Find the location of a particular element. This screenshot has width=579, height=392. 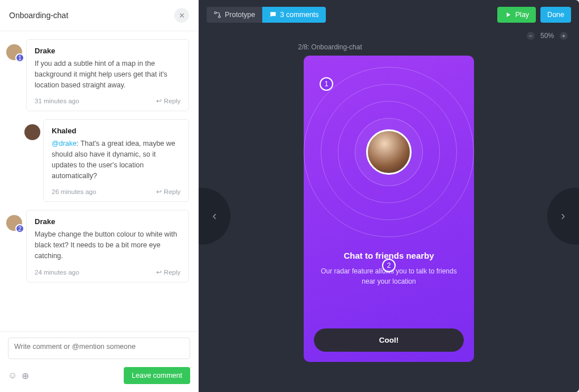

mention-icon: ⊕ is located at coordinates (25, 376).